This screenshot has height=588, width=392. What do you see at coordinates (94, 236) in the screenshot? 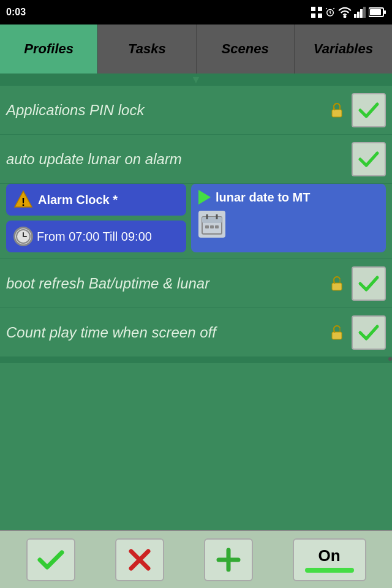
I see `time-label: From 07:00 Till 09:00` at bounding box center [94, 236].